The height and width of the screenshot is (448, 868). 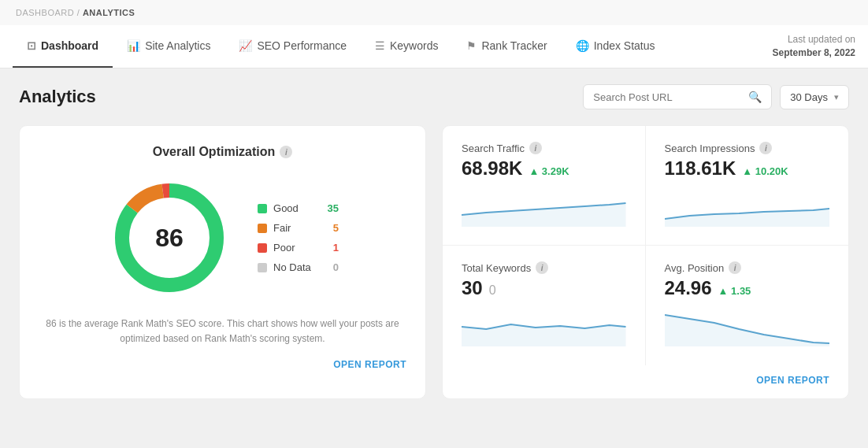 What do you see at coordinates (246, 46) in the screenshot?
I see `trending-icon: 📈` at bounding box center [246, 46].